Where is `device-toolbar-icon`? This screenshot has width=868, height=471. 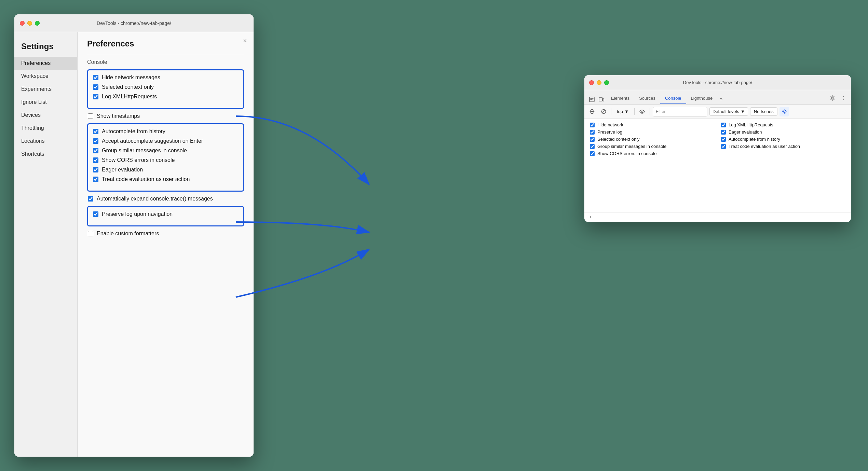
device-toolbar-icon is located at coordinates (601, 99).